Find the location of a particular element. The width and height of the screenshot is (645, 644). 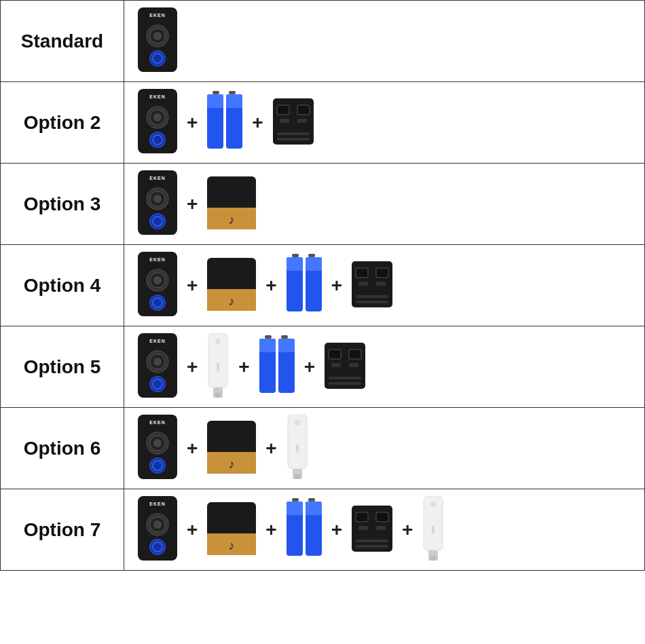

row-content-cell: EKEN + + is located at coordinates (384, 123).